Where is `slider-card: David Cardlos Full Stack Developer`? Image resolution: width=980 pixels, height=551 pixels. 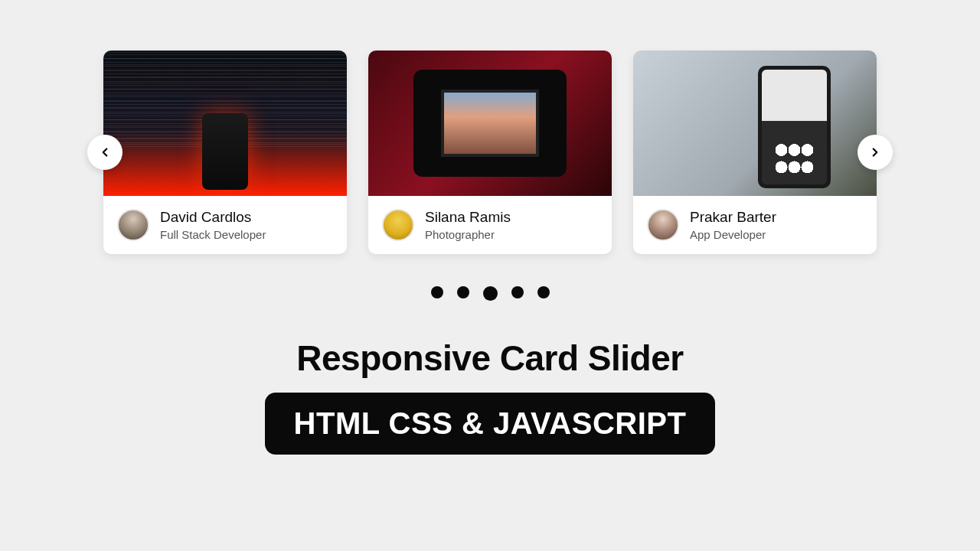 slider-card: David Cardlos Full Stack Developer is located at coordinates (225, 152).